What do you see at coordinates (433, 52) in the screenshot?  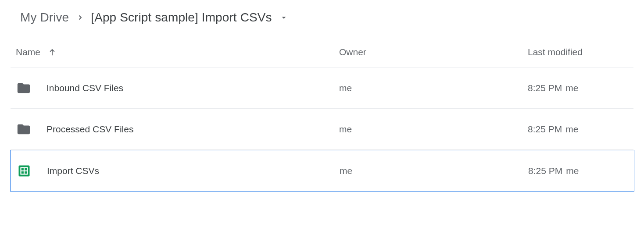 I see `column-header-owner: Owner` at bounding box center [433, 52].